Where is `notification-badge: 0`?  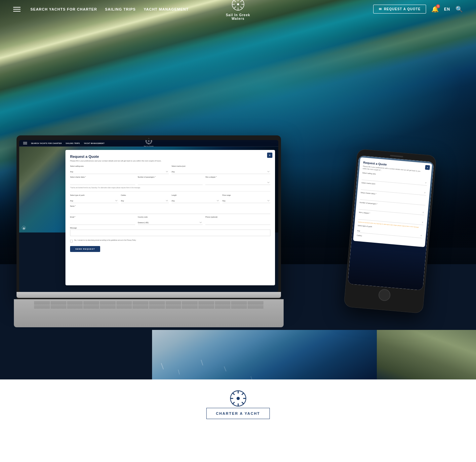 notification-badge: 0 is located at coordinates (438, 6).